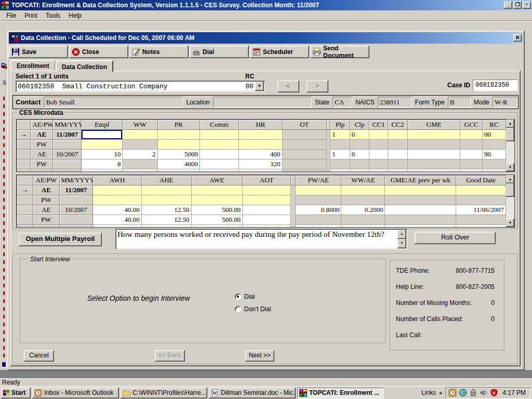  I want to click on taskbar-button-word: WDillman Seminar.doc - Mic..., so click(252, 393).